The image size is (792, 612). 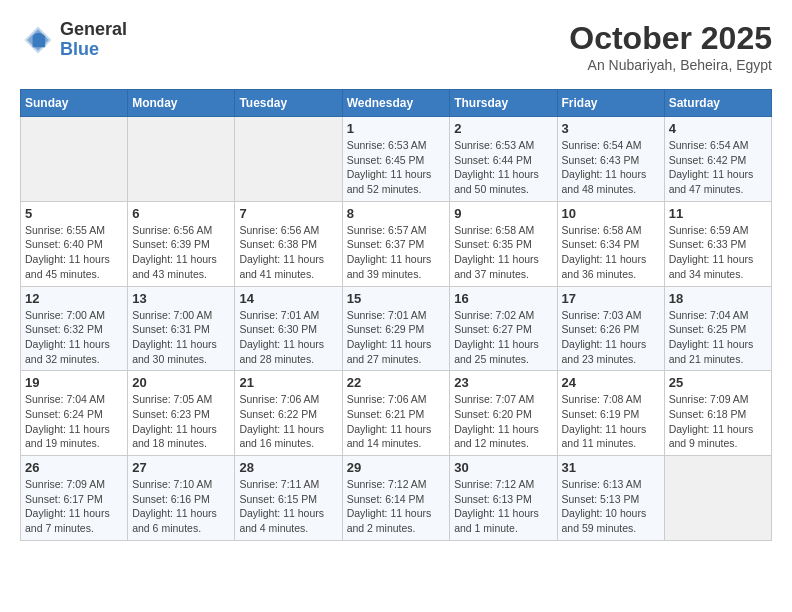 What do you see at coordinates (74, 422) in the screenshot?
I see `day-info: Sunrise: 7:04 AM Sunset: 6:24 PM Dayligh…` at bounding box center [74, 422].